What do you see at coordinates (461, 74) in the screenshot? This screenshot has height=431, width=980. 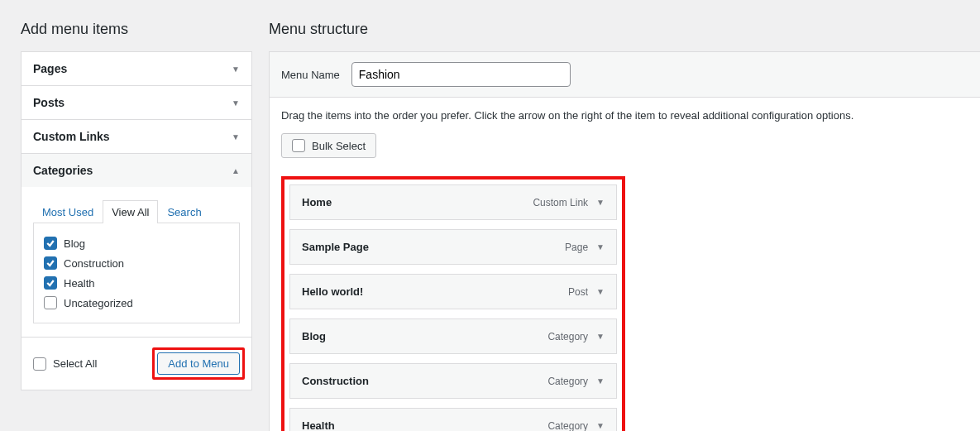 I see `menu-name-input` at bounding box center [461, 74].